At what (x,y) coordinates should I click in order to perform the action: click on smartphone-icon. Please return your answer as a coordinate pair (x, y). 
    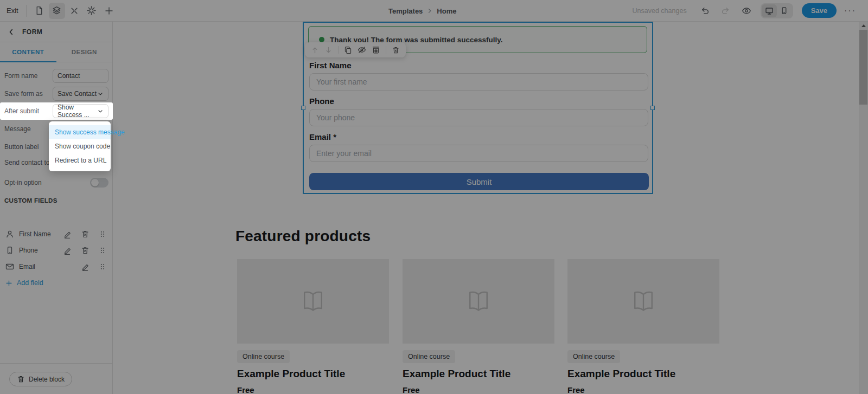
    Looking at the image, I should click on (784, 11).